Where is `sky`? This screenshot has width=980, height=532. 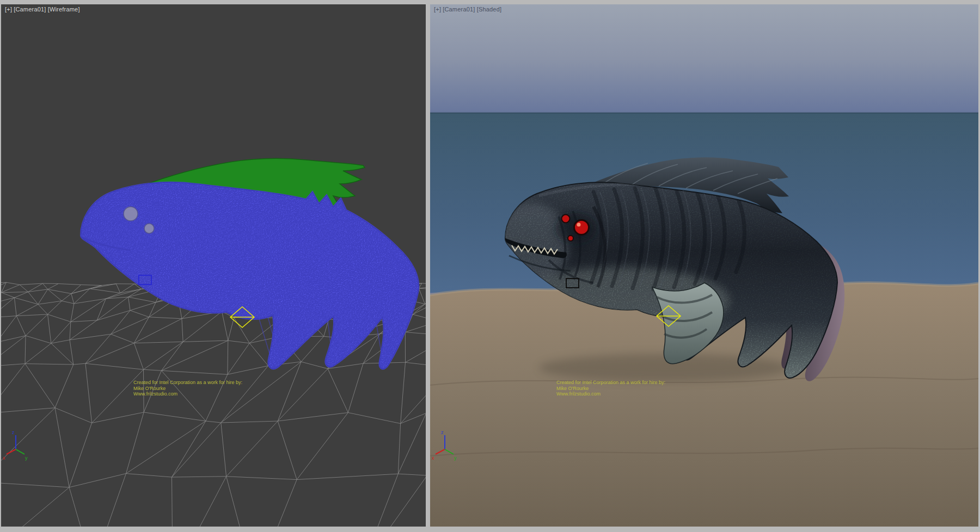
sky is located at coordinates (705, 59).